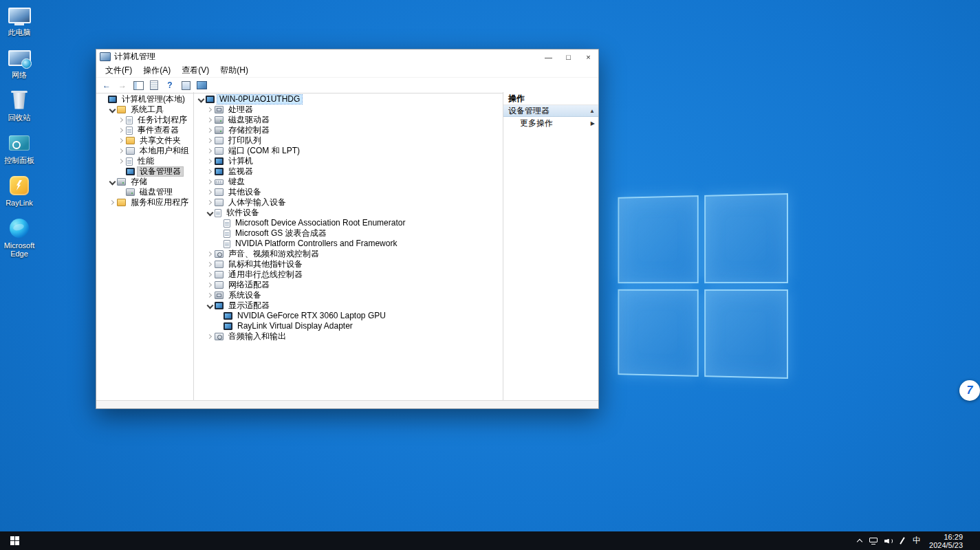 The height and width of the screenshot is (550, 980). What do you see at coordinates (107, 85) in the screenshot?
I see `back-icon` at bounding box center [107, 85].